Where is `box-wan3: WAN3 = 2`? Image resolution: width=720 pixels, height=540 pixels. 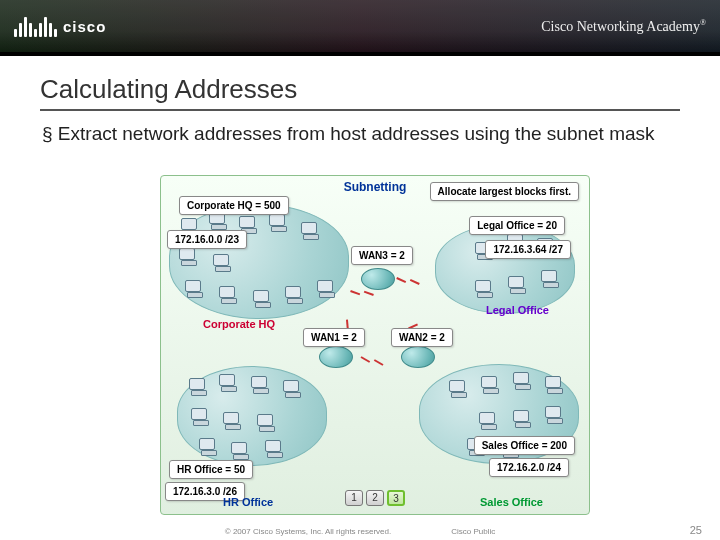 box-wan3: WAN3 = 2 is located at coordinates (382, 256).